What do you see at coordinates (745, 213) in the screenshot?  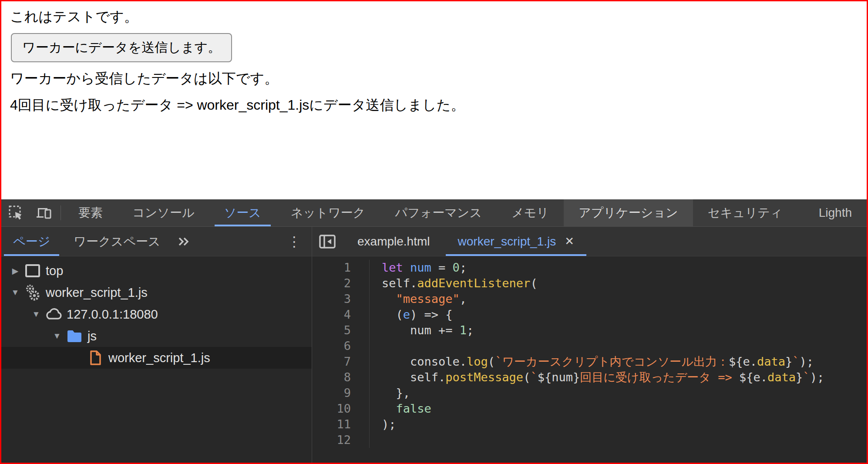 I see `devtools-tab-8: セキュリティ` at bounding box center [745, 213].